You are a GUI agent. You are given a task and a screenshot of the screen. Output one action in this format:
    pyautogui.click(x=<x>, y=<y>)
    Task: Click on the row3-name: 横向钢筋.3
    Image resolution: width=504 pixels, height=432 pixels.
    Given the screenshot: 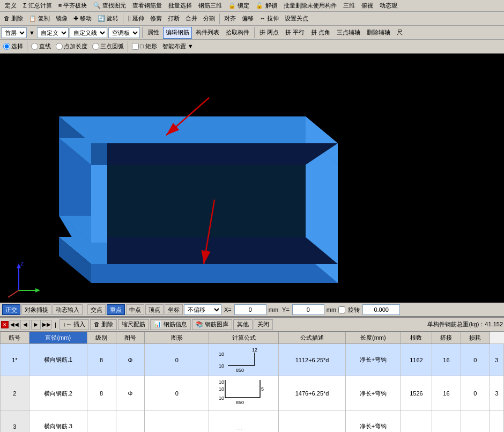 What is the action you would take?
    pyautogui.click(x=58, y=422)
    